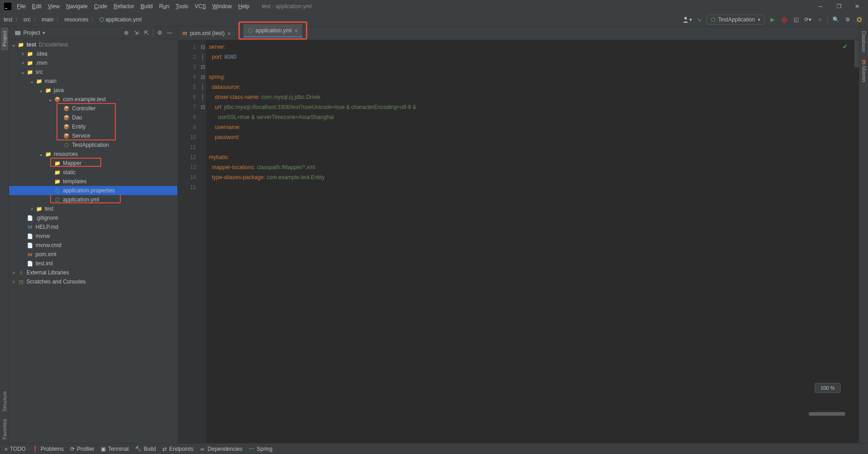 The image size is (868, 454). What do you see at coordinates (93, 72) in the screenshot?
I see `tree-row: ⌄📁src` at bounding box center [93, 72].